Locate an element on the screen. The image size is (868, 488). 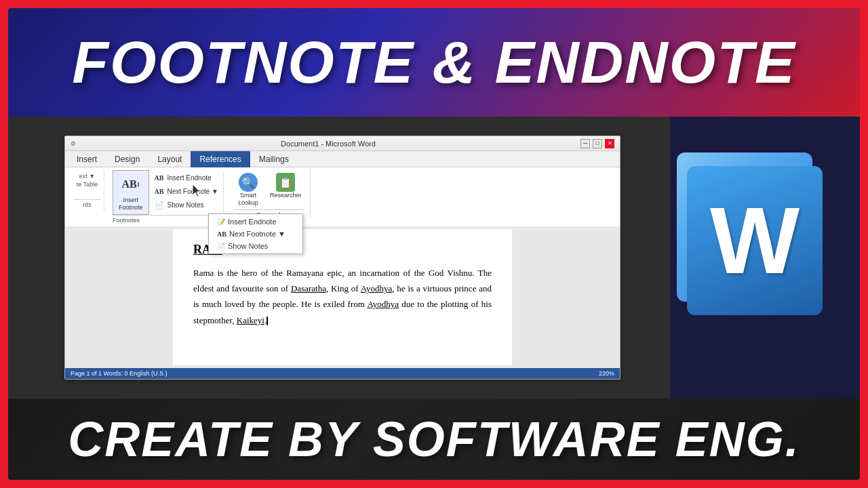
ribbon-left-group: ext ▼ te Table nts is located at coordinates (87, 190).